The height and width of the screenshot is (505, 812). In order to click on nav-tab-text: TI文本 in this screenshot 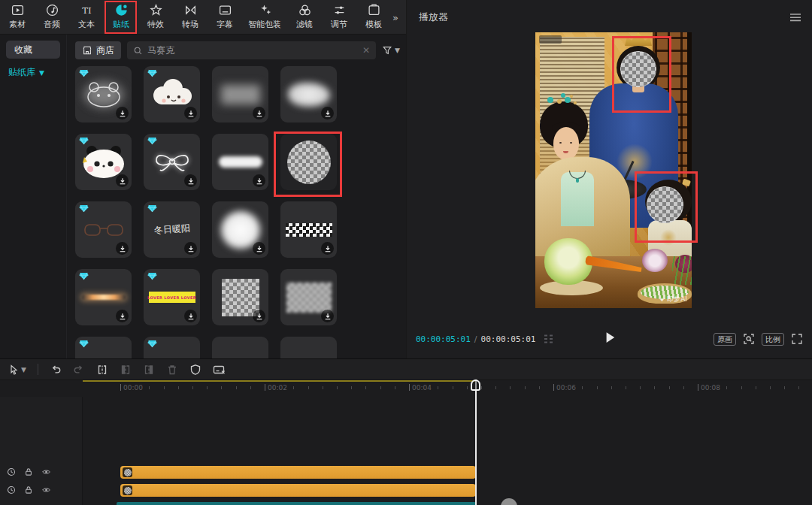, I will do `click(86, 17)`.